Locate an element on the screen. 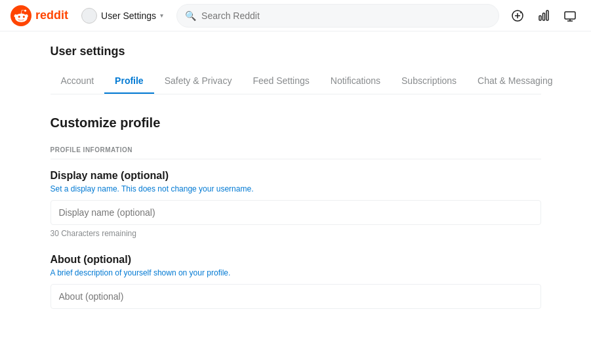 Image resolution: width=591 pixels, height=364 pixels. tv-icon-button is located at coordinates (570, 16).